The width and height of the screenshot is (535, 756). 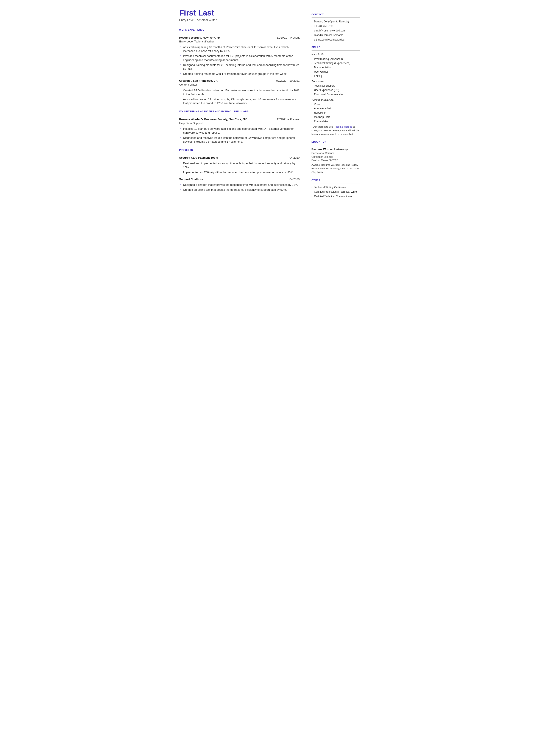 I want to click on contact-item: email@resumeworded.com, so click(x=336, y=31).